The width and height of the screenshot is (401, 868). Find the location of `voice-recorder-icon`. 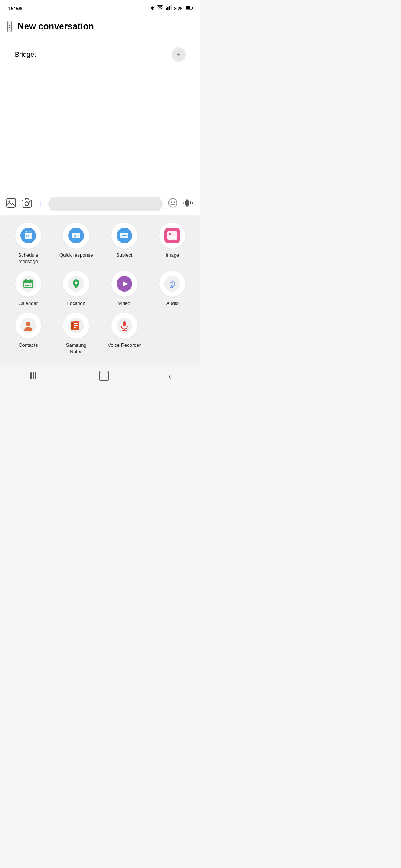

voice-recorder-icon is located at coordinates (124, 326).